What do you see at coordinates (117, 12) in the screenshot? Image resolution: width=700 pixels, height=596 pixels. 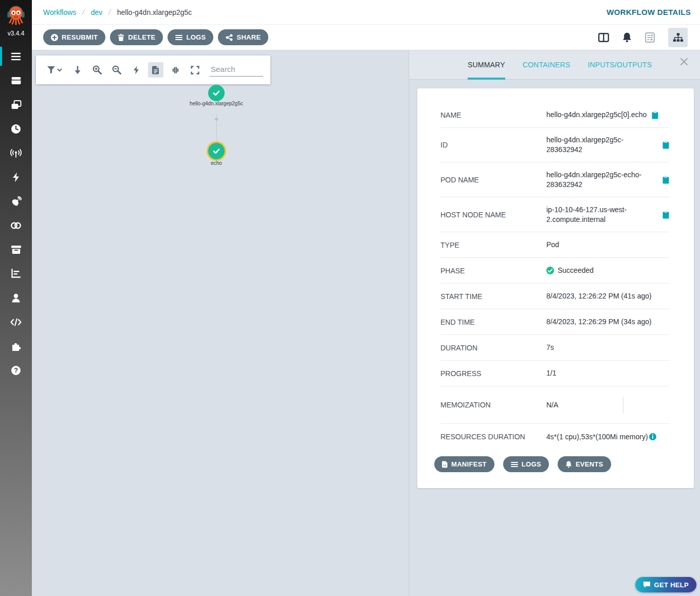 I see `breadcrumb: Workflows / dev / hello-g4dn.xlargep2g5c` at bounding box center [117, 12].